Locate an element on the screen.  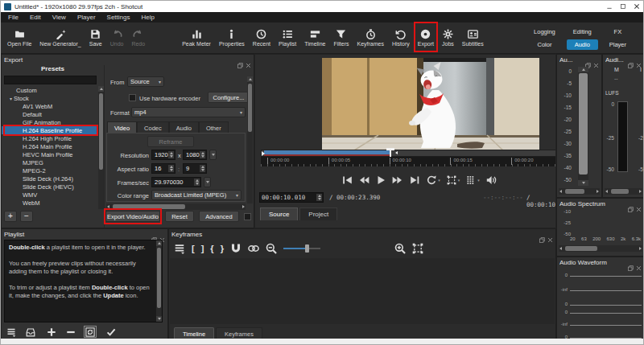
toolbar-button-history: History is located at coordinates (401, 38).